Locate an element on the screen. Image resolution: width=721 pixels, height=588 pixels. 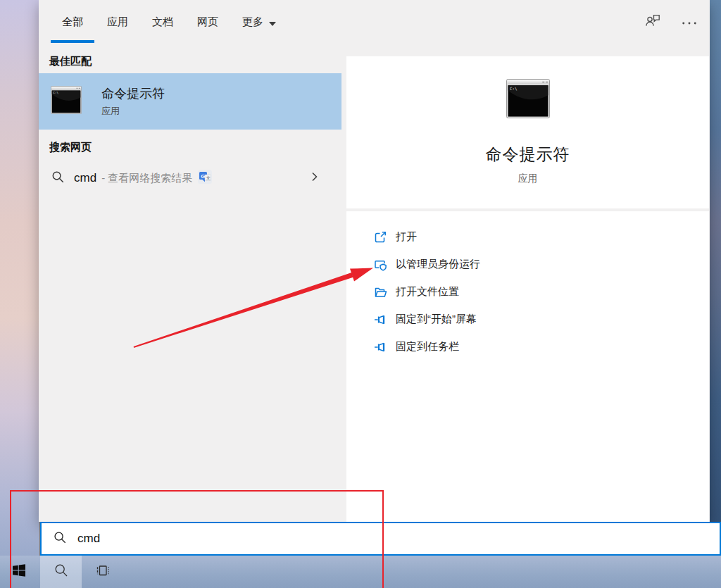
more-options-icon is located at coordinates (689, 22).